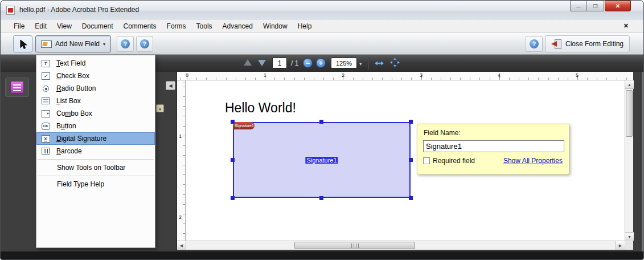 The image size is (644, 260). What do you see at coordinates (494, 146) in the screenshot?
I see `field-name-input` at bounding box center [494, 146].